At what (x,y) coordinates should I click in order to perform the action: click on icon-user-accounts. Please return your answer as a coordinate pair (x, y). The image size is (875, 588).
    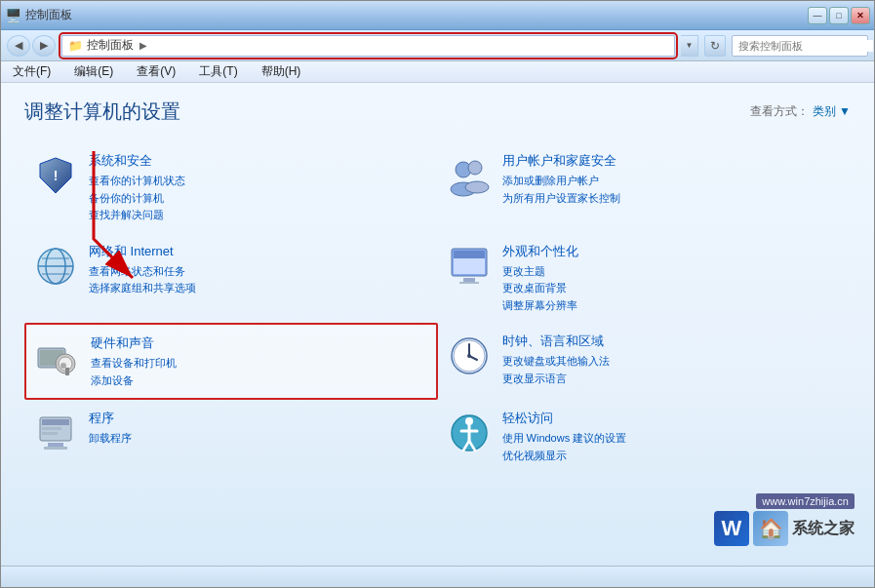
    Looking at the image, I should click on (469, 176).